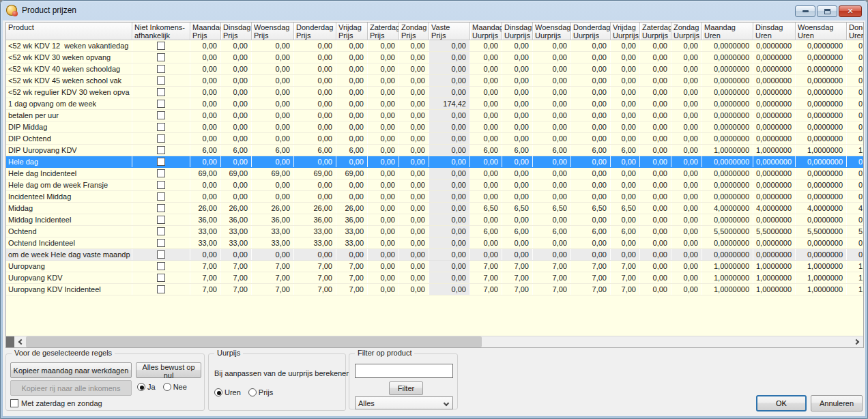  Describe the element at coordinates (435, 70) in the screenshot. I see `table-row: <52 wk KDV 40 weken schooldag0,000,000,0…` at that location.